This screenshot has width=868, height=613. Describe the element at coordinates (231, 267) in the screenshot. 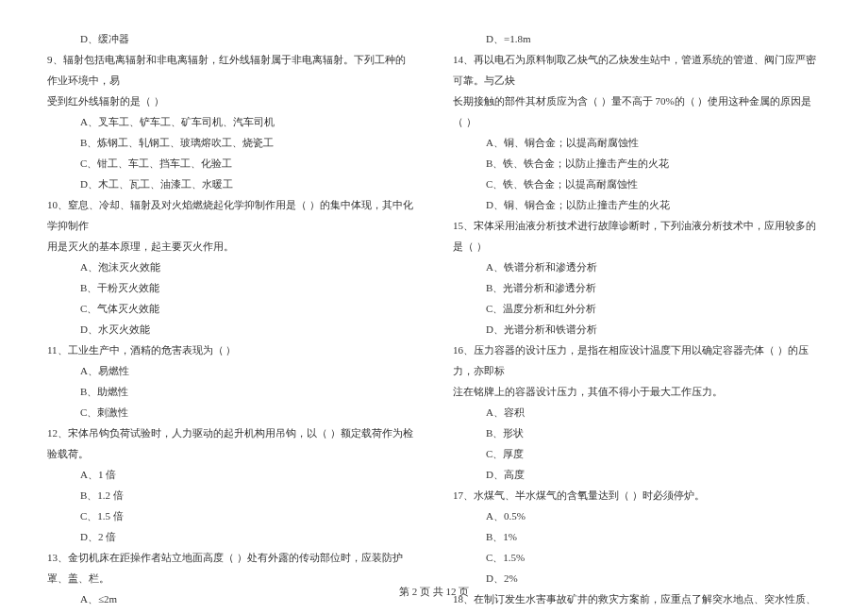

I see `answer-option: A、泡沫灭火效能` at that location.